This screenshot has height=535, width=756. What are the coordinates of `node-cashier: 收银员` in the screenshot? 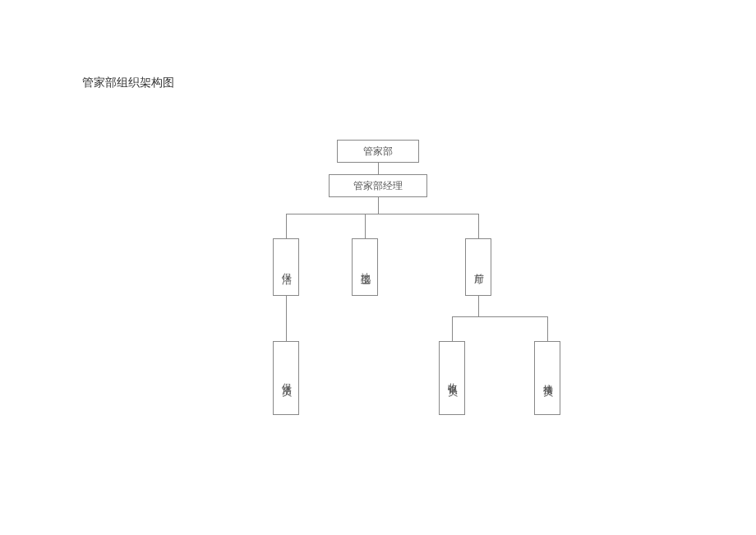 It's located at (452, 378).